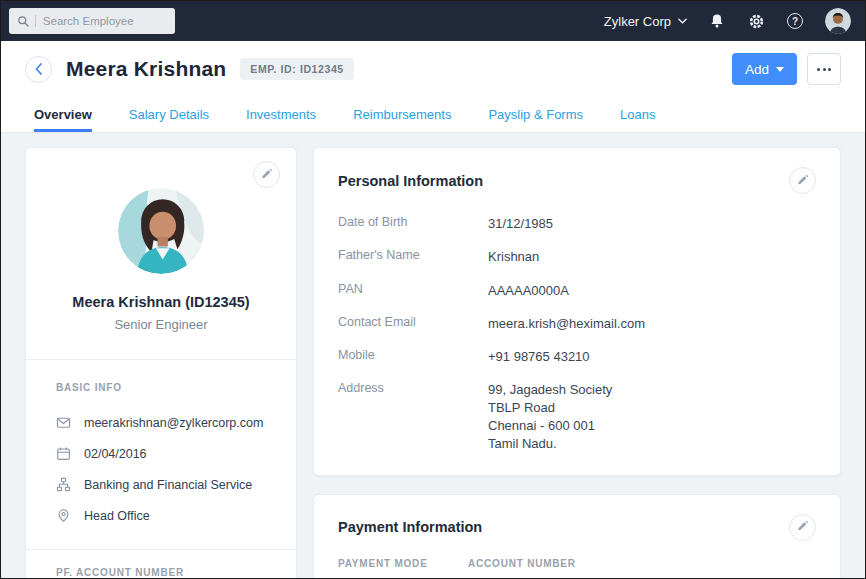  I want to click on basic-info-section: BASIC INFO meerakrishnan@zylkercorp.com …, so click(161, 452).